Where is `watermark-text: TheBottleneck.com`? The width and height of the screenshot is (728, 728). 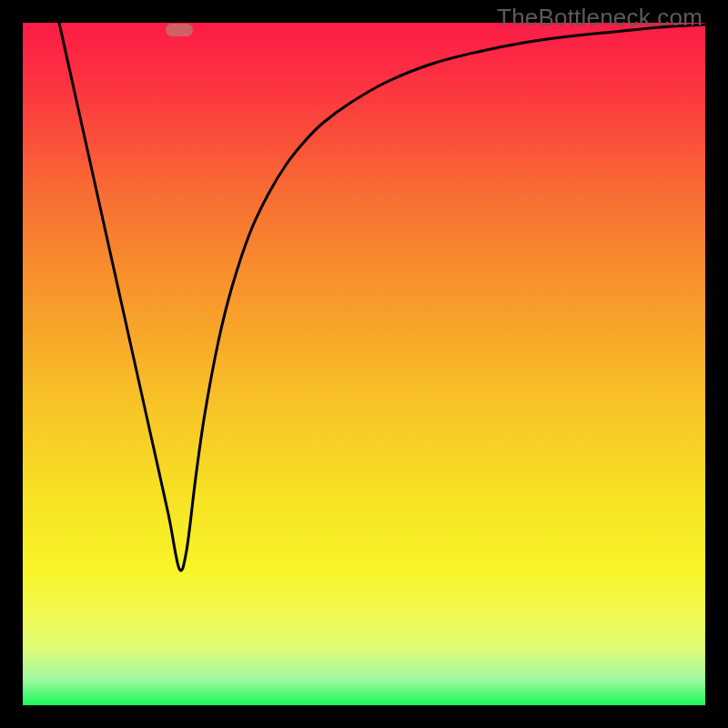 watermark-text: TheBottleneck.com is located at coordinates (600, 18).